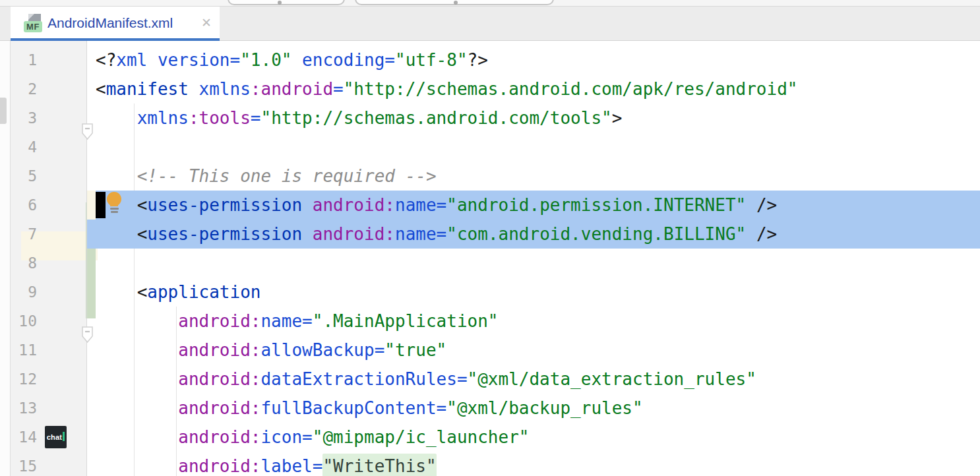  I want to click on code-token: <?, so click(106, 60).